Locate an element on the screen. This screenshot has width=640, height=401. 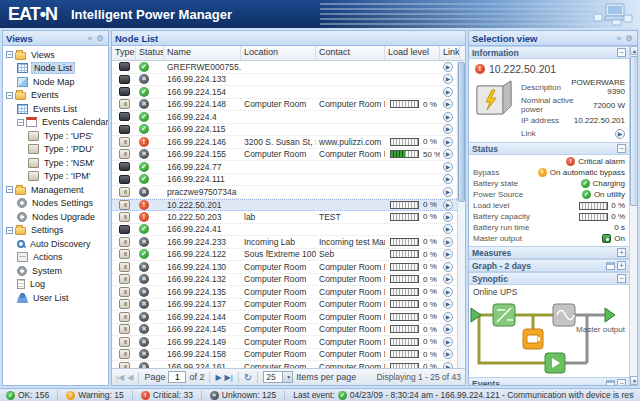
column-header-link: Link is located at coordinates (450, 53).